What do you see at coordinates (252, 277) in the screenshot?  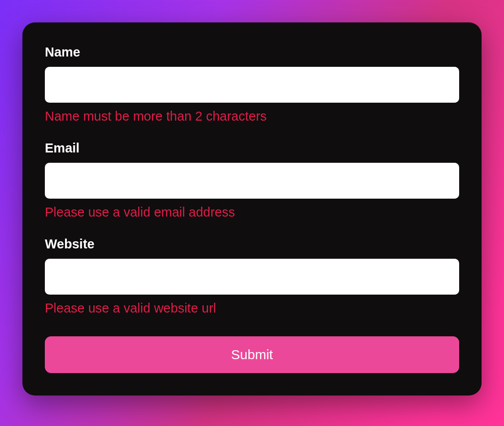 I see `website-input` at bounding box center [252, 277].